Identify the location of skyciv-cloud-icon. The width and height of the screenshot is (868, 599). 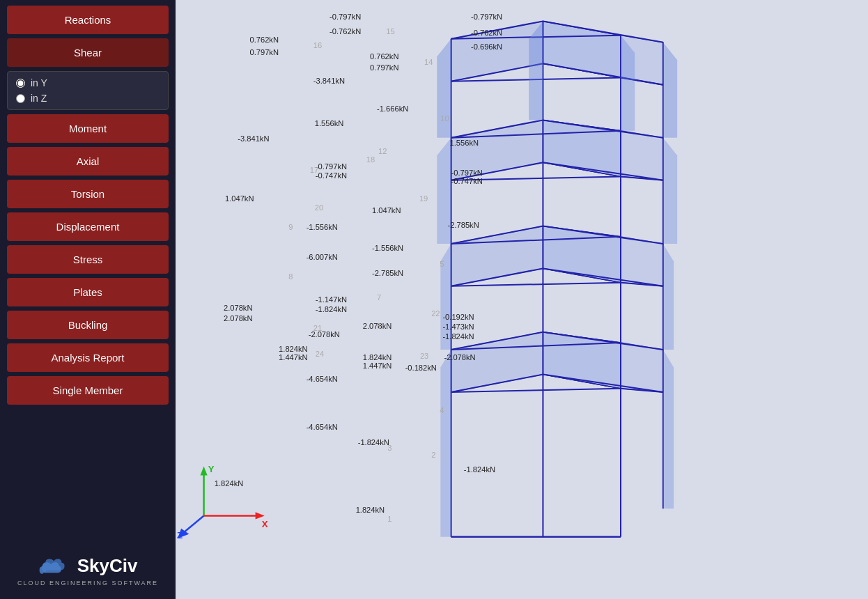
(55, 566).